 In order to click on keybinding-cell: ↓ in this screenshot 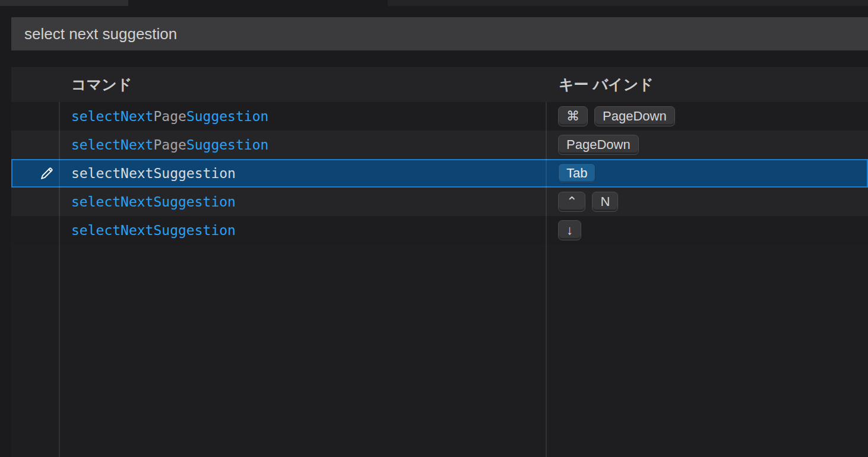, I will do `click(707, 230)`.